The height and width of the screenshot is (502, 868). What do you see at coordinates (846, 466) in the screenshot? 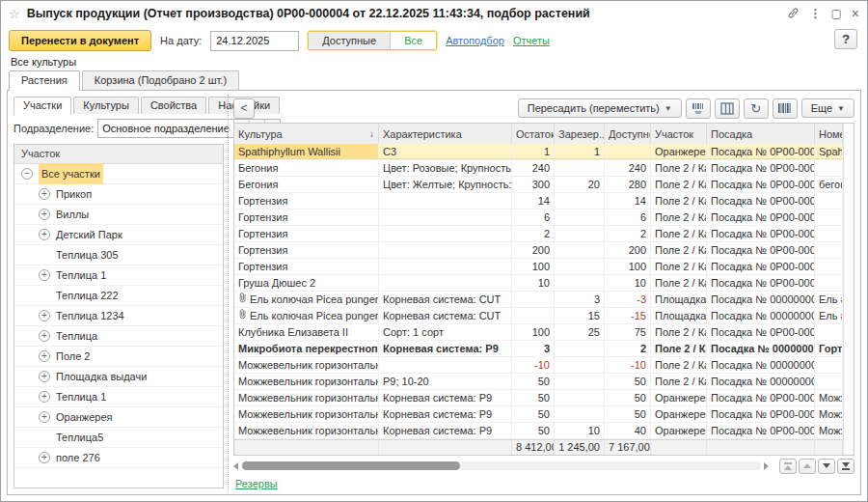
I see `go-last-row-button` at bounding box center [846, 466].